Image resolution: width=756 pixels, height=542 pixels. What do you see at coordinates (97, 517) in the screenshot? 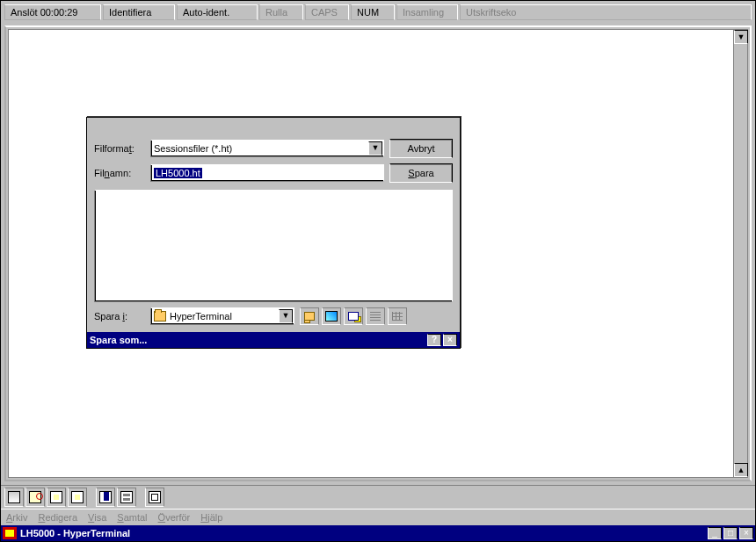
I see `menu-visa: Visa` at bounding box center [97, 517].